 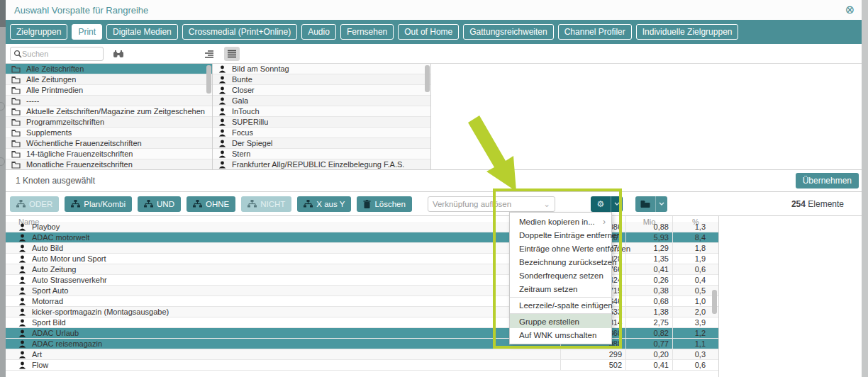 I want to click on media-list-item: Stern, so click(x=322, y=154).